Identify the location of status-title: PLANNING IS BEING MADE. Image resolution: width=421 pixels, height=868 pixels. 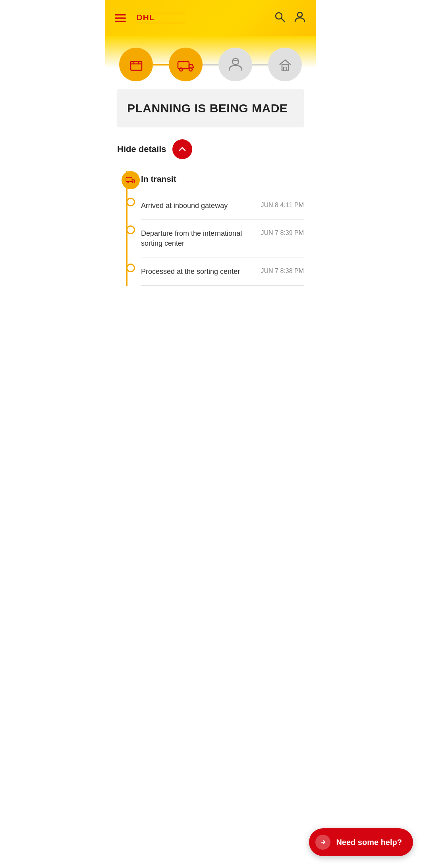
(210, 108).